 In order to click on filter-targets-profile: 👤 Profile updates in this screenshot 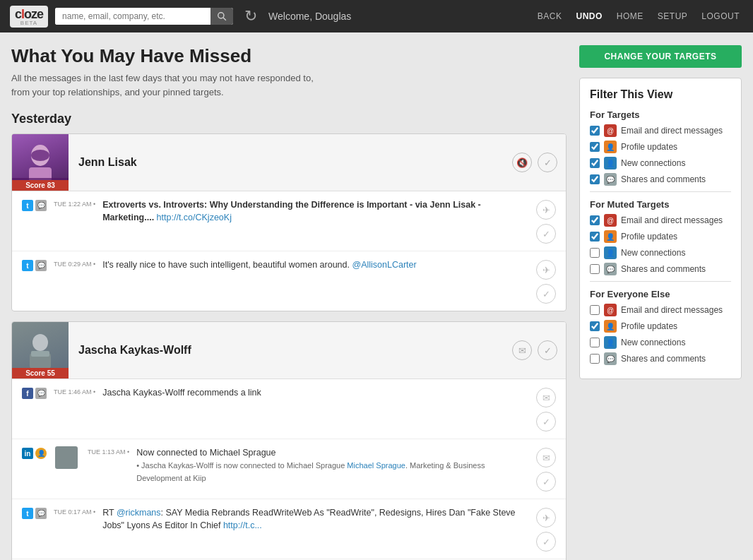, I will do `click(660, 147)`.